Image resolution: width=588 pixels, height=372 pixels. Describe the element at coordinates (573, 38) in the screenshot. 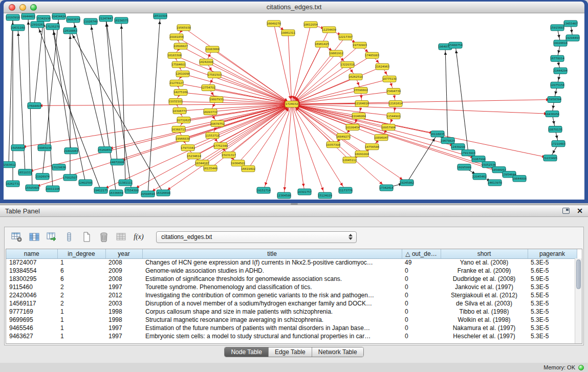

I see `graph-node: 19294493` at that location.